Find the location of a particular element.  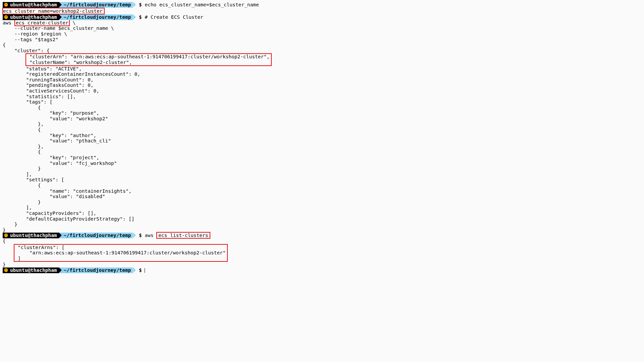

json-output: "key": "author", is located at coordinates (322, 135).